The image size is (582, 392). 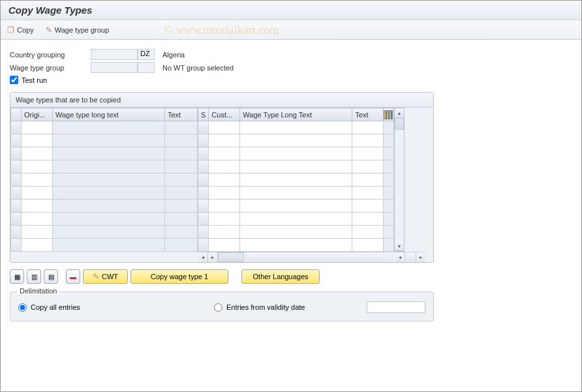 I want to click on select-all-button: ▦, so click(x=17, y=277).